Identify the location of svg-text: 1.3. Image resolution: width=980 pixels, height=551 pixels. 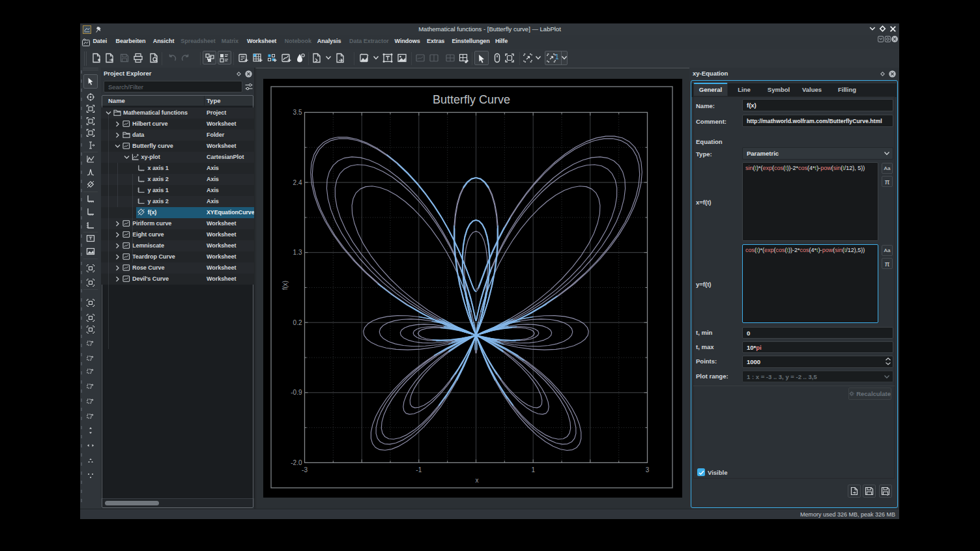
(298, 253).